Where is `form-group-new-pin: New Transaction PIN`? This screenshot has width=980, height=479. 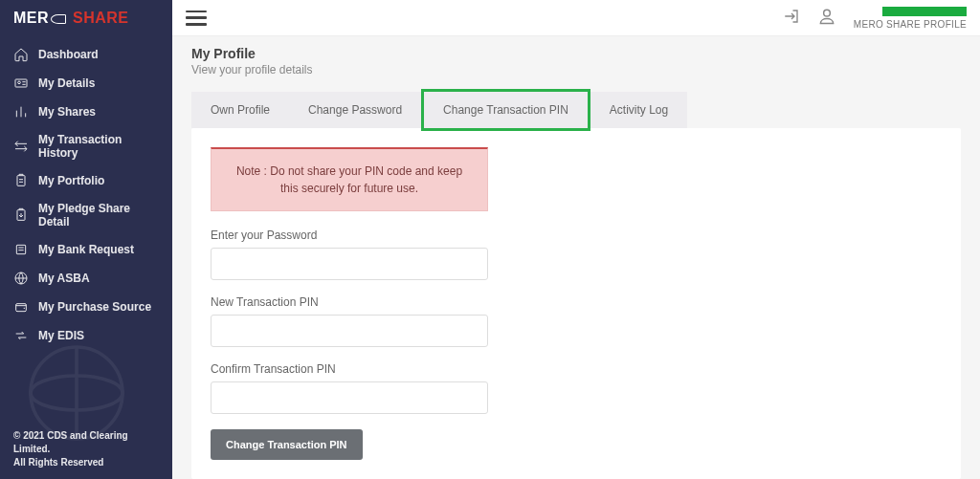 form-group-new-pin: New Transaction PIN is located at coordinates (349, 321).